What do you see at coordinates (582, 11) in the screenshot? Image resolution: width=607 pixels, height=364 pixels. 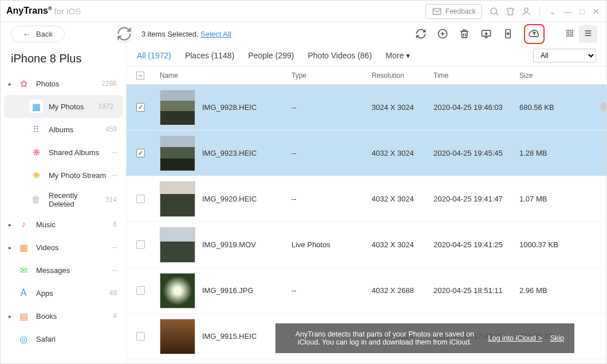 I see `maximize-button: □` at bounding box center [582, 11].